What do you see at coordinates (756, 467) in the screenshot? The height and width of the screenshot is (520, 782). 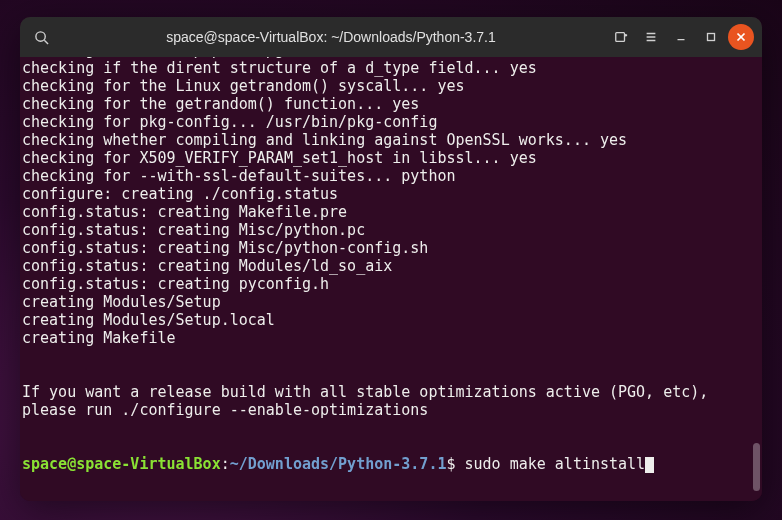 I see `scrollbar-thumb` at bounding box center [756, 467].